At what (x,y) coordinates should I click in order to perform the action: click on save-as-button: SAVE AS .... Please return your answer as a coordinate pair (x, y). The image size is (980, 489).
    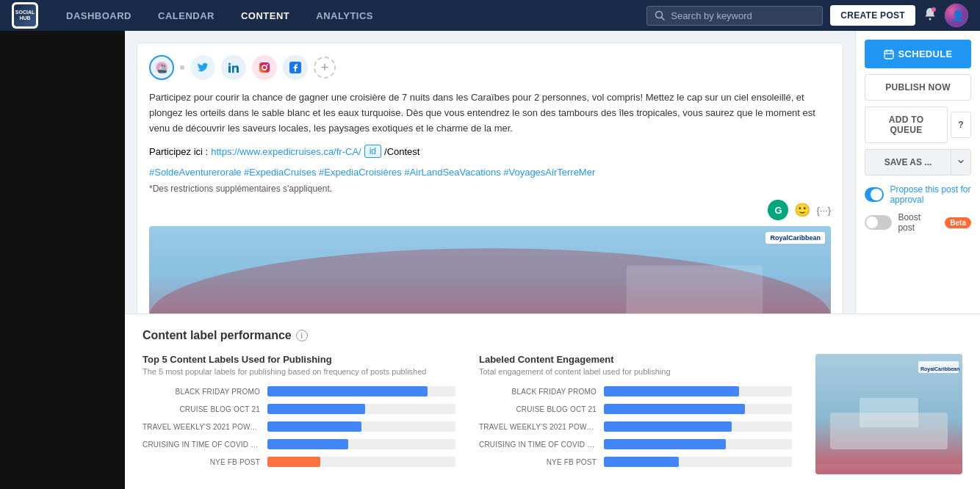
    Looking at the image, I should click on (908, 162).